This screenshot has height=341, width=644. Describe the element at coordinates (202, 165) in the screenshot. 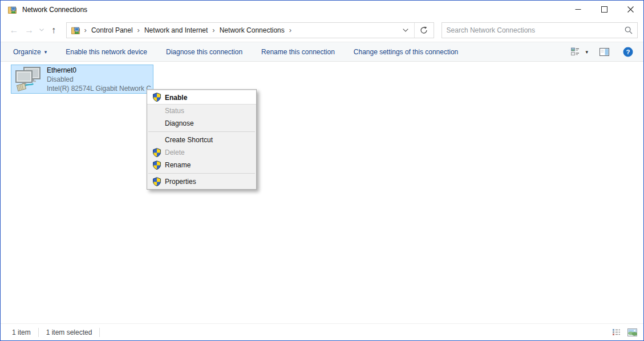

I see `menu-item-rename: Rename` at that location.